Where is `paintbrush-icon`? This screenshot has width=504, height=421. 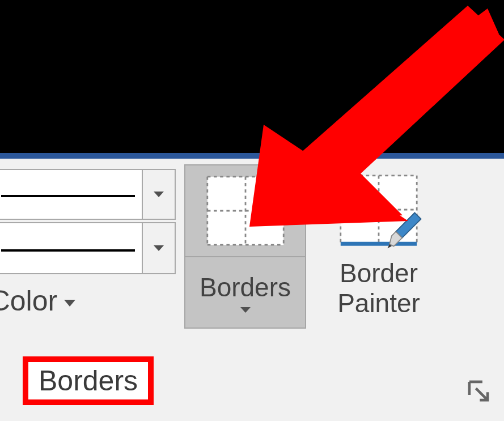
paintbrush-icon is located at coordinates (404, 229).